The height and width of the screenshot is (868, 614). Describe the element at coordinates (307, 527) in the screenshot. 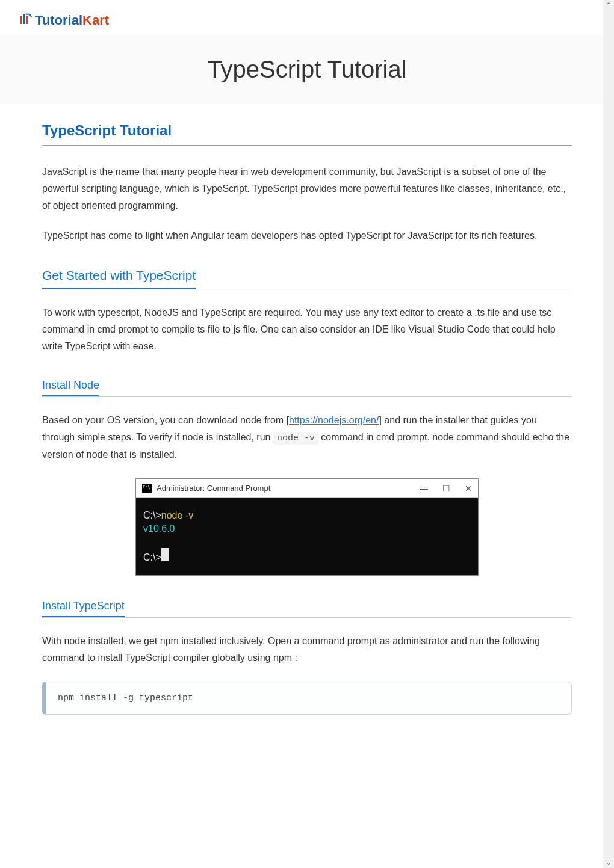

I see `terminal-screenshot: Administrator: Command Prompt — ☐ ✕ C:\>…` at that location.